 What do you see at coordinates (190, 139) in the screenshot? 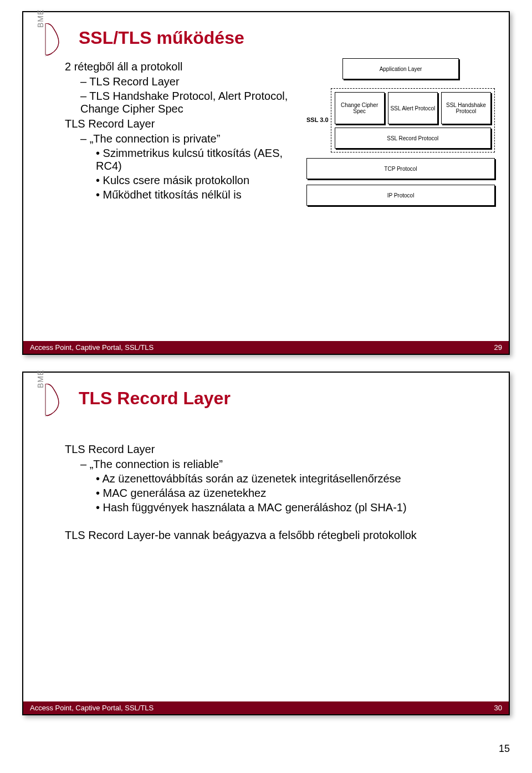
I see `bullet-lvl1: The connection is private` at bounding box center [190, 139].